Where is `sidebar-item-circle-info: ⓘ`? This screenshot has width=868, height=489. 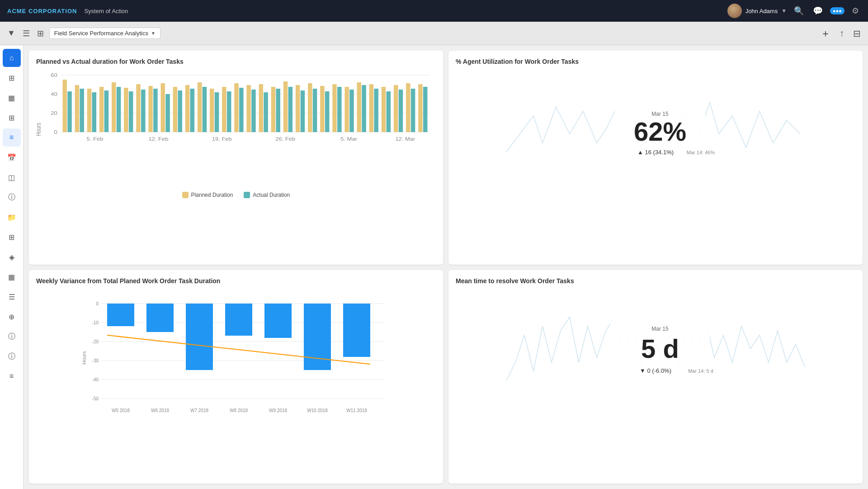 sidebar-item-circle-info: ⓘ is located at coordinates (12, 197).